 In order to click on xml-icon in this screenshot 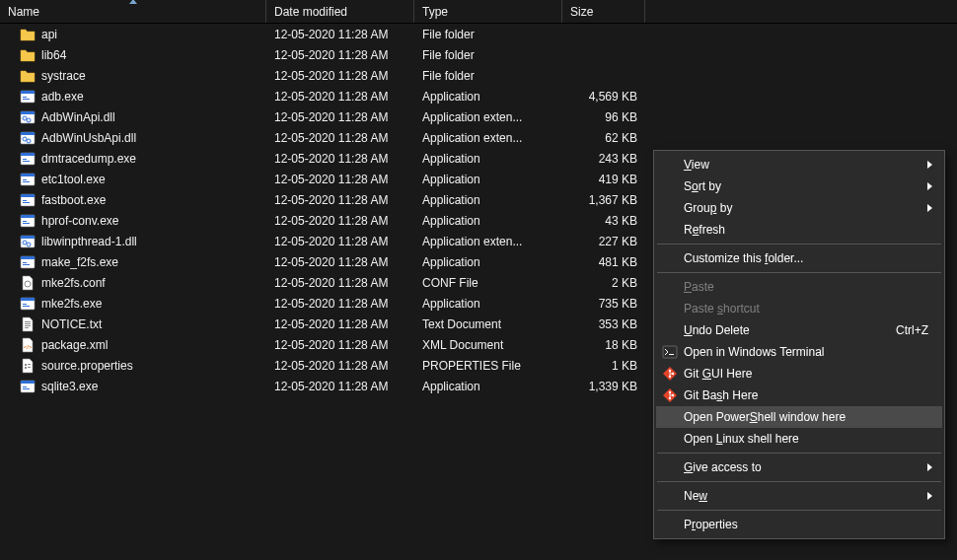, I will do `click(28, 345)`.